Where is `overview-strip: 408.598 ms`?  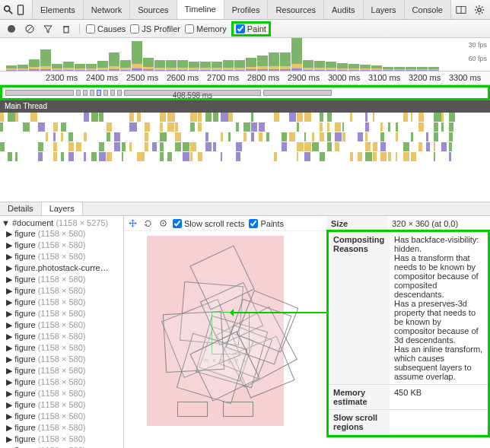
overview-strip: 408.598 ms is located at coordinates (245, 93).